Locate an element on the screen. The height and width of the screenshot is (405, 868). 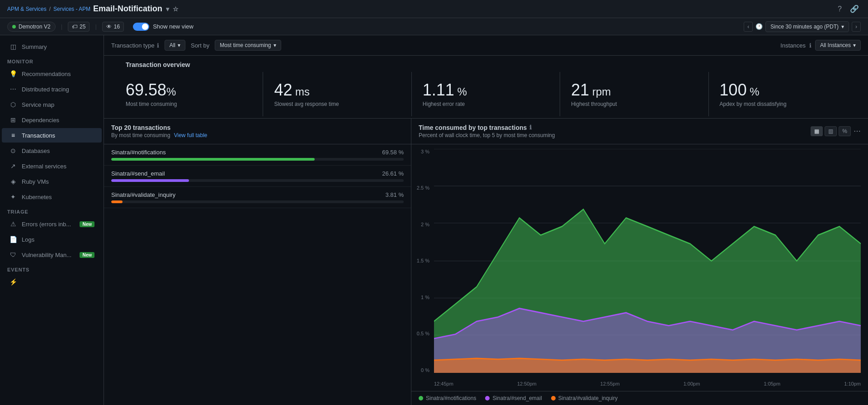
sidebar-item-dependencies: ⊞ Dependencies is located at coordinates (52, 120).